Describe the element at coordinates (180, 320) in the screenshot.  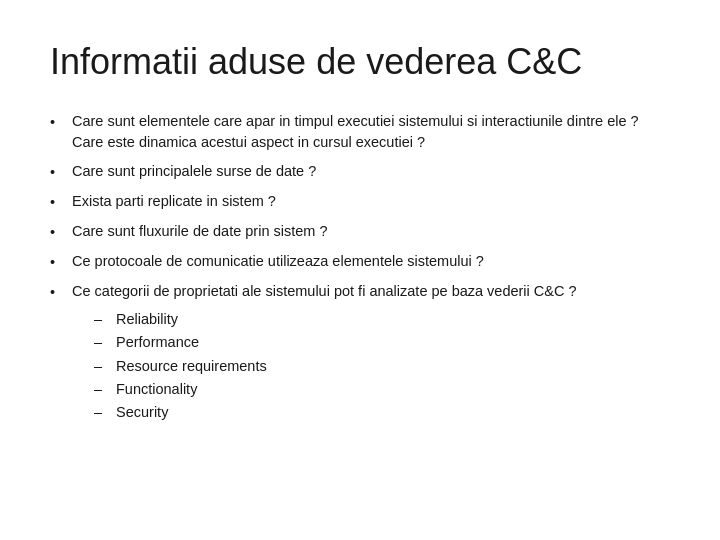
I see `sub-list-item: – Reliability` at that location.